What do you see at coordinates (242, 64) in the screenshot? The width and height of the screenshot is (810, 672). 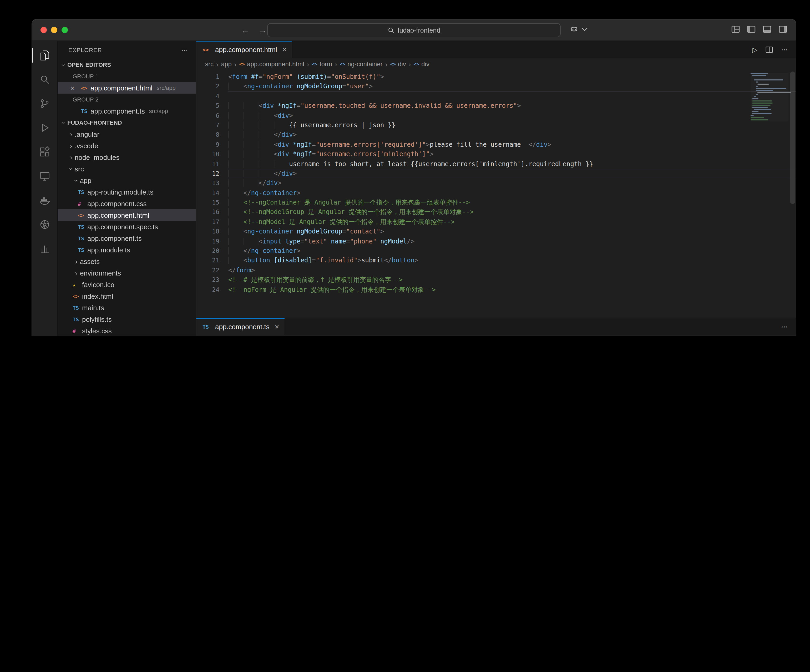 I see `html-file-icon: <>` at bounding box center [242, 64].